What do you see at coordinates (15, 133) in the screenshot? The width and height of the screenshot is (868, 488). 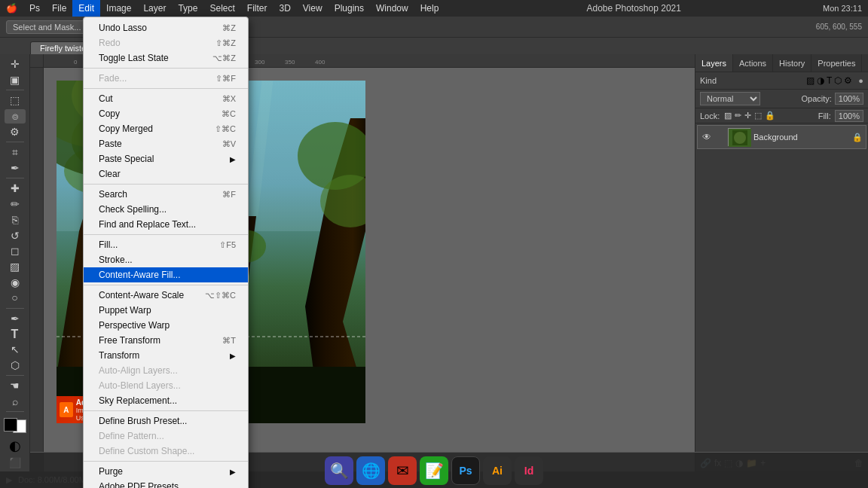 I see `quick-select-tool: ⚙` at bounding box center [15, 133].